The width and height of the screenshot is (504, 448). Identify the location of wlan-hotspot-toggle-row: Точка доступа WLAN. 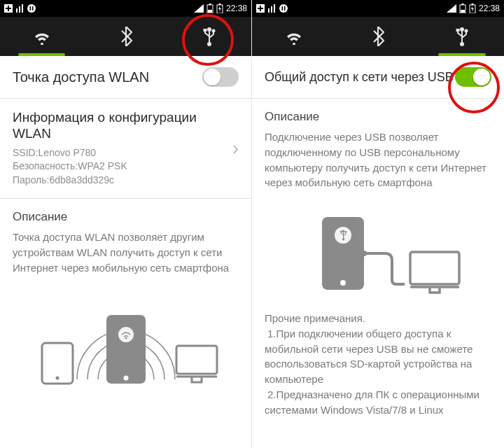
(126, 77).